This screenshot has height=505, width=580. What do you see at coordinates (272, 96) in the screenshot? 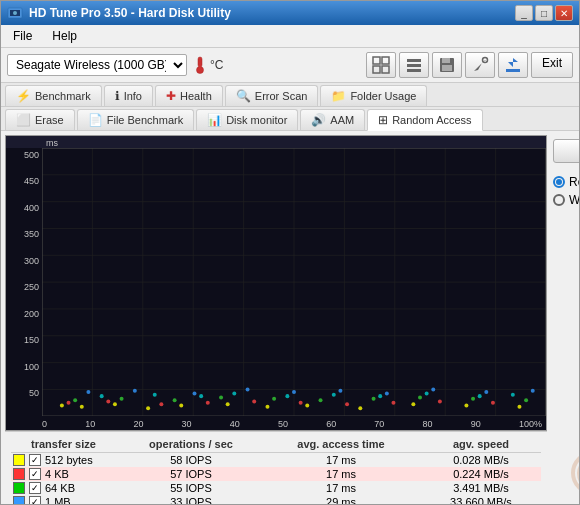
I see `tab-error-scan: 🔍 Error Scan` at bounding box center [272, 96].